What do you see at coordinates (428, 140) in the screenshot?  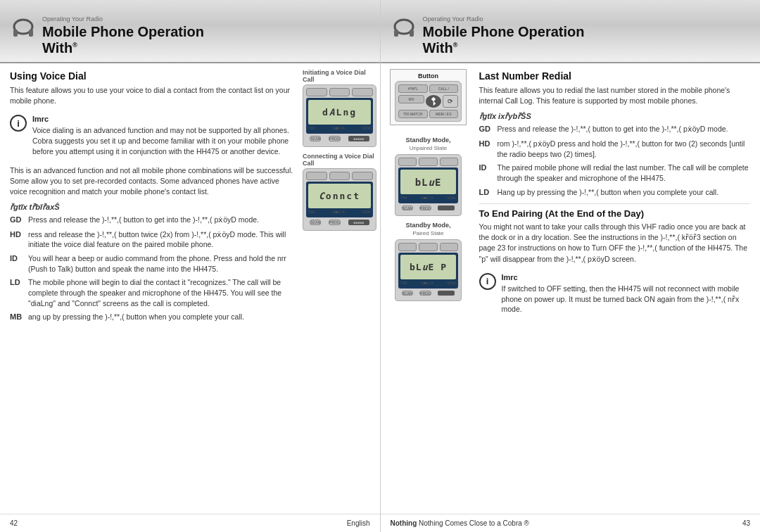 I see `standby-label-1: Standby Mode,` at bounding box center [428, 140].